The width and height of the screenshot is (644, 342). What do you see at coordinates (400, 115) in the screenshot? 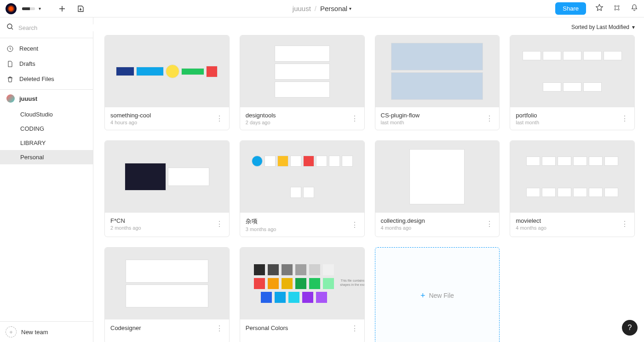
I see `file-title: CS-plugin-flow` at bounding box center [400, 115].